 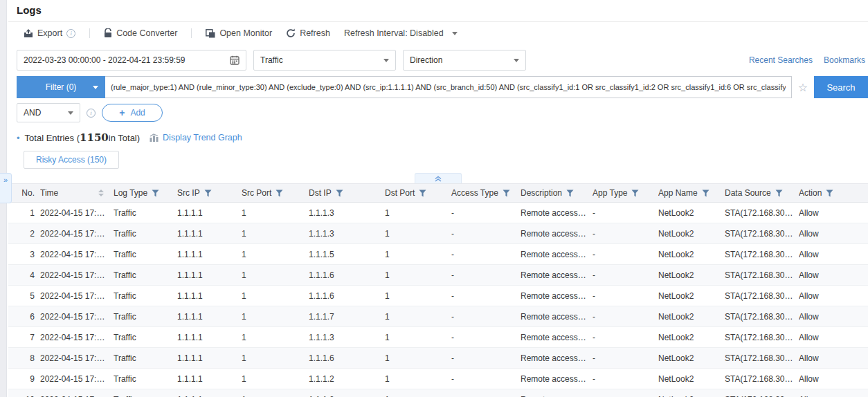 What do you see at coordinates (761, 193) in the screenshot?
I see `column-header-data-source: Data Source` at bounding box center [761, 193].